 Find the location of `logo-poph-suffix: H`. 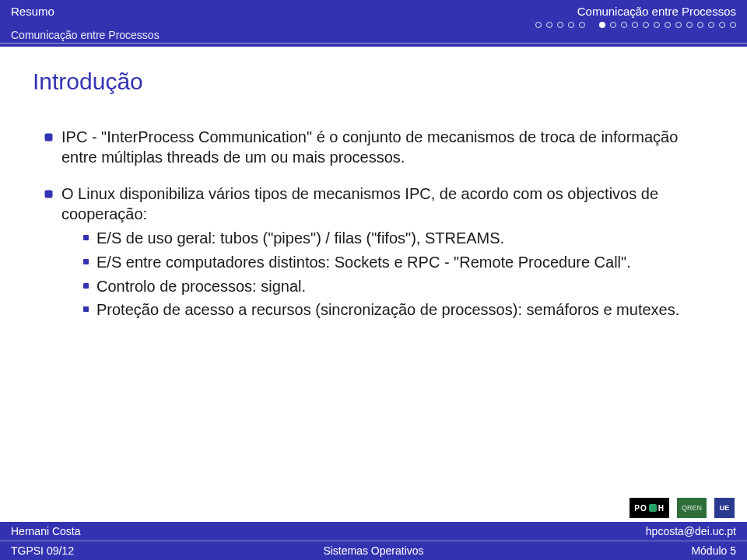

logo-poph-suffix: H is located at coordinates (661, 509).